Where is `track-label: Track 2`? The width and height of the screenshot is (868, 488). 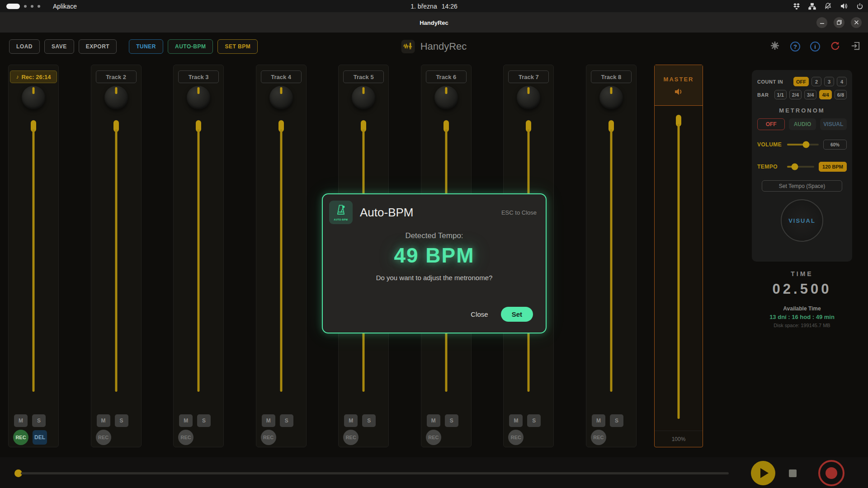 track-label: Track 2 is located at coordinates (116, 77).